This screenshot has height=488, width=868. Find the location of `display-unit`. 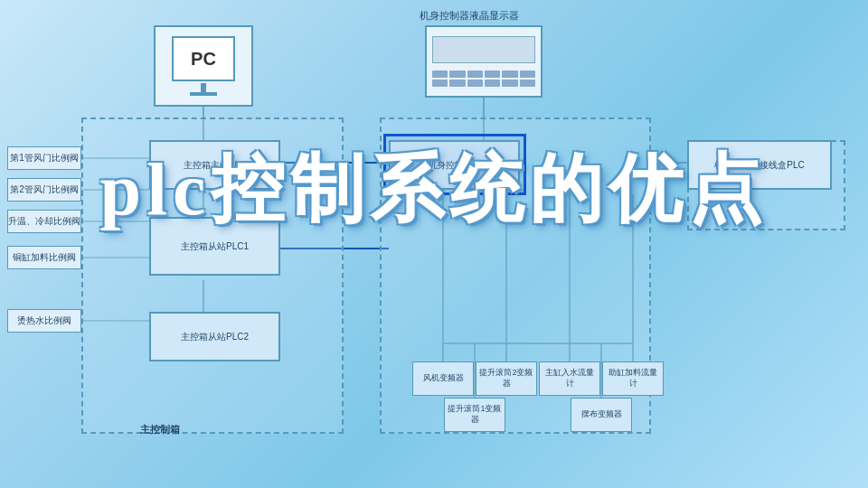

display-unit is located at coordinates (484, 61).